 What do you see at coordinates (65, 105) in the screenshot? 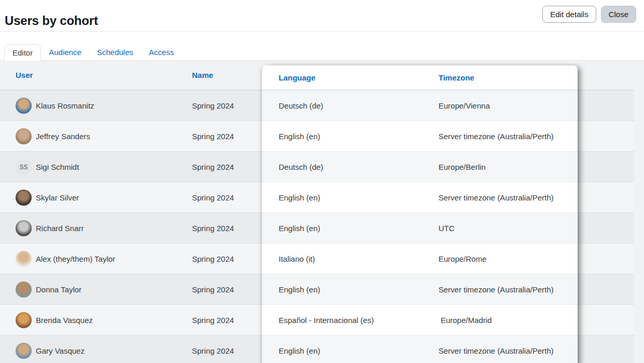
I see `user-name: Klaus Rosmanitz` at bounding box center [65, 105].